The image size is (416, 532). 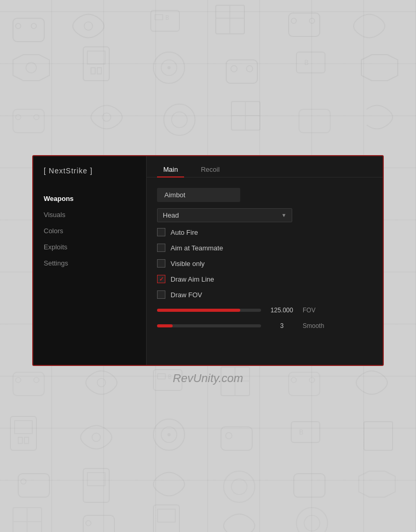 What do you see at coordinates (265, 310) in the screenshot?
I see `fov-slider-row: 125.000 FOV` at bounding box center [265, 310].